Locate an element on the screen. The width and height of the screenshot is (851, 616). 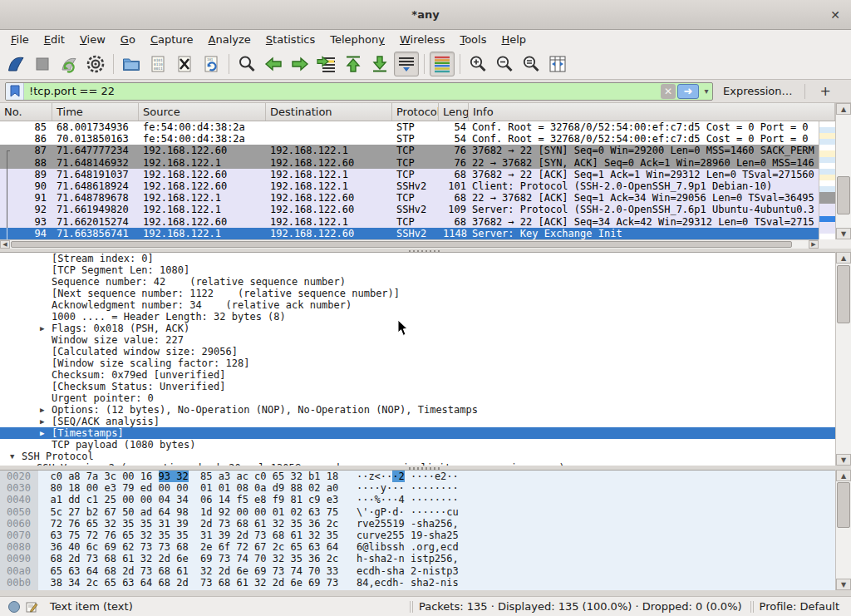
menu-tools: Tools is located at coordinates (473, 40).